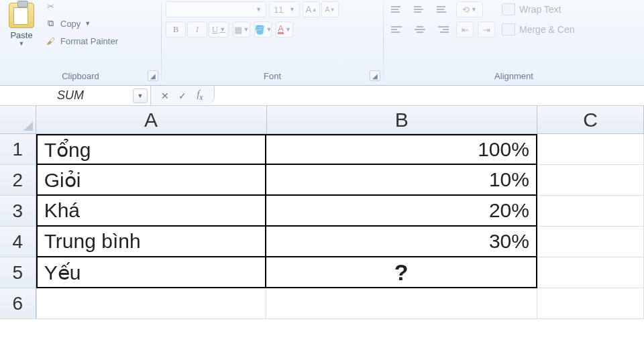 The image size is (644, 362). Describe the element at coordinates (311, 9) in the screenshot. I see `grow-font-button: A▲` at that location.